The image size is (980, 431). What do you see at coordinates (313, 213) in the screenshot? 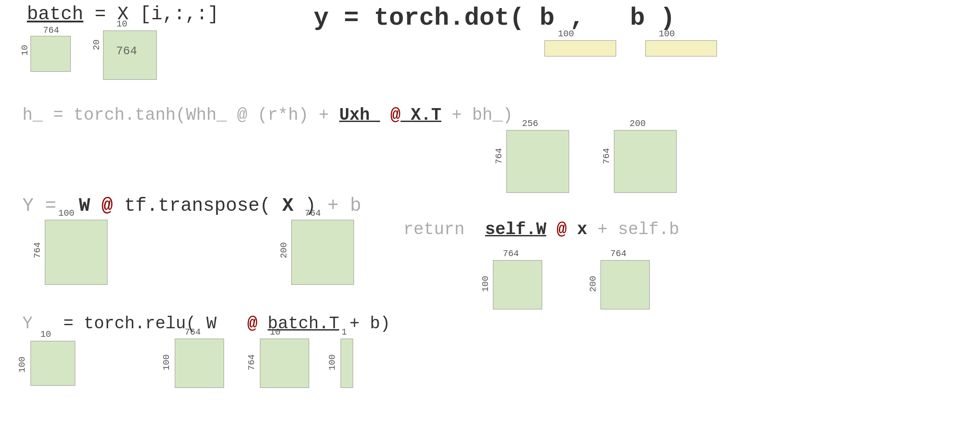
I see `dim-top-764d: 764` at bounding box center [313, 213].